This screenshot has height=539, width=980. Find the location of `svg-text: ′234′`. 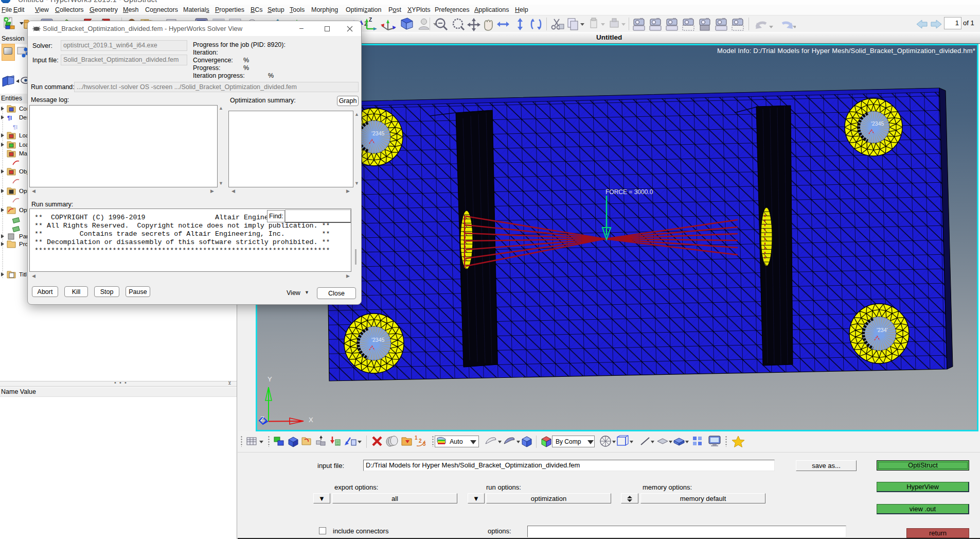

svg-text: ′234′ is located at coordinates (882, 330).